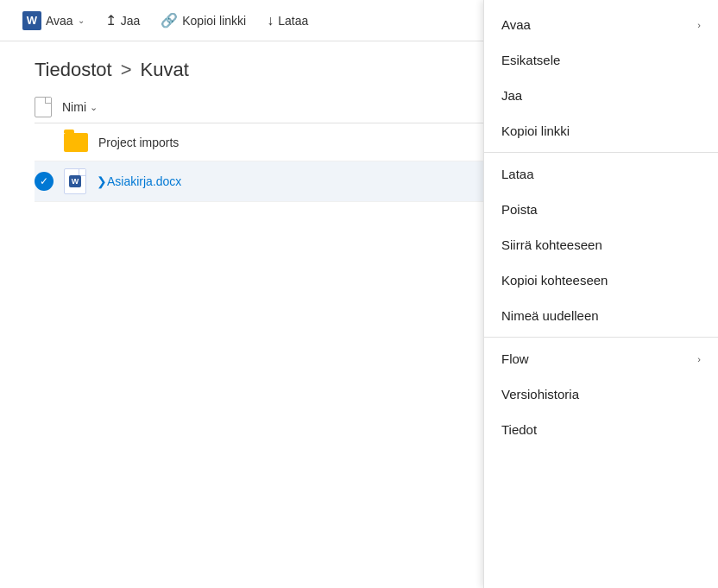 The image size is (718, 588). What do you see at coordinates (601, 60) in the screenshot?
I see `menu-item-esikatsele: Esikatsele` at bounding box center [601, 60].